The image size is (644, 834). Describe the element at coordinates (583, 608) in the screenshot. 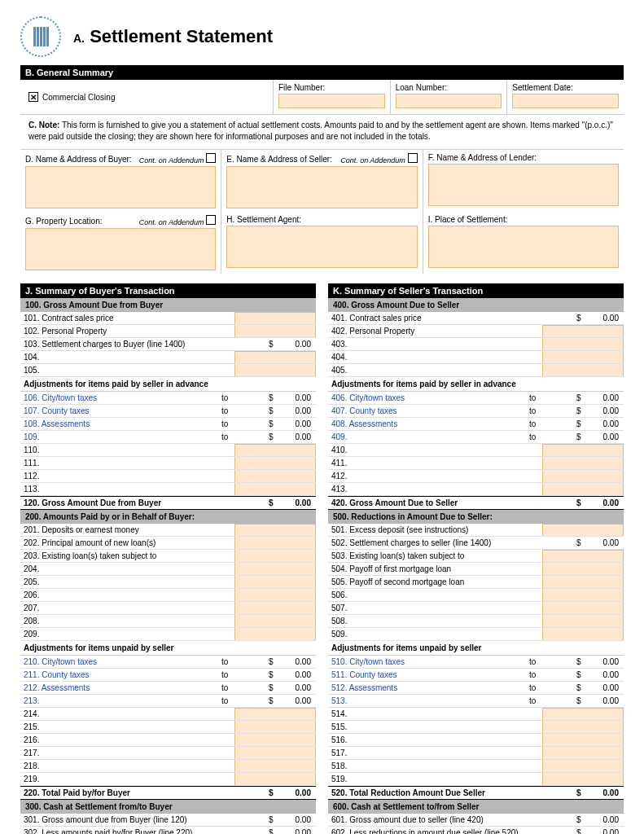

I see `r507-input` at that location.